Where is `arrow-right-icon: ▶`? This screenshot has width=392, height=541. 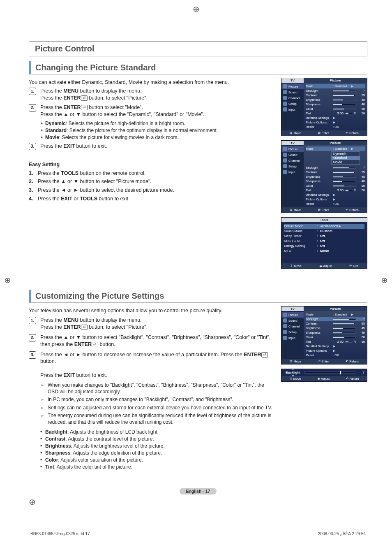
arrow-right-icon: ▶ is located at coordinates (334, 351).